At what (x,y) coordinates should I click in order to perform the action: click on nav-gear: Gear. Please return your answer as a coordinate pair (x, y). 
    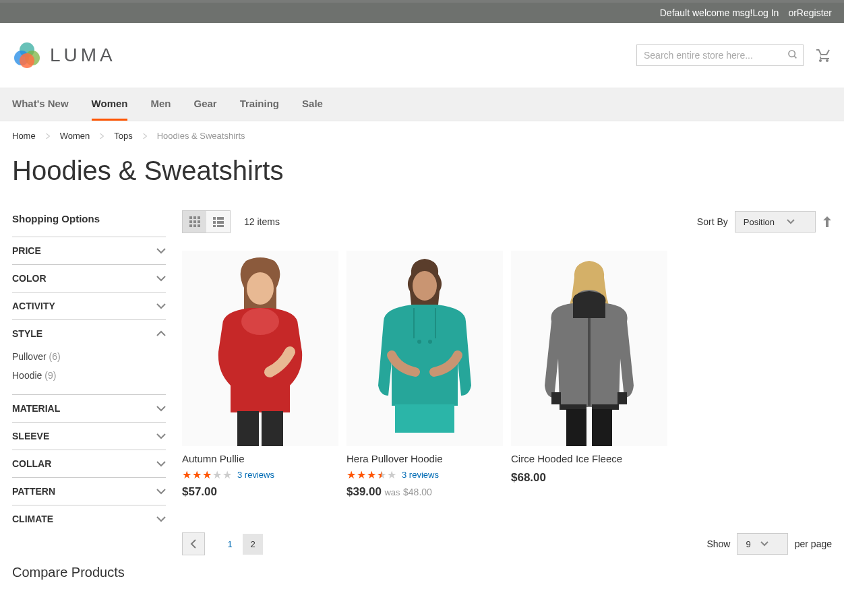
    Looking at the image, I should click on (205, 104).